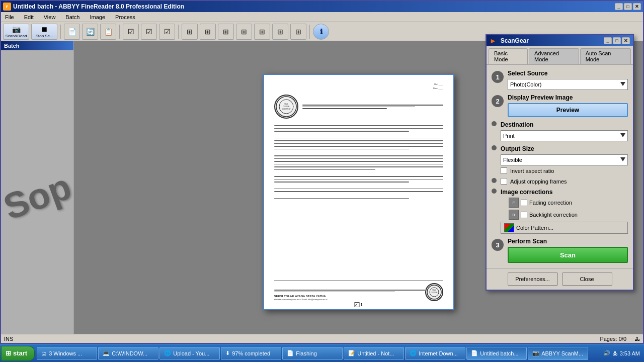  I want to click on start-button: ⊞ start, so click(18, 353).